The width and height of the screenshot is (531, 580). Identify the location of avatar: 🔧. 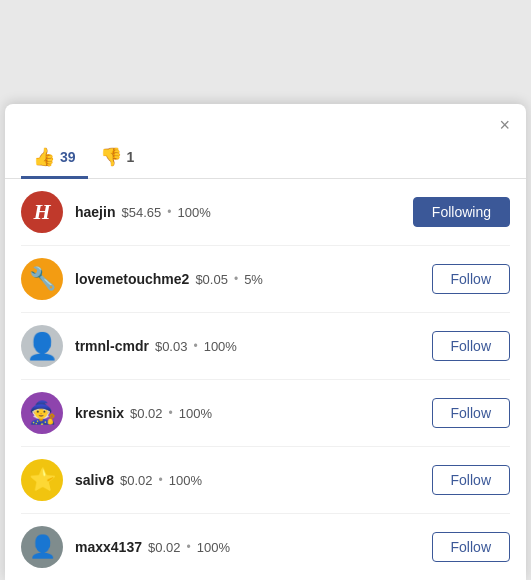
(42, 279).